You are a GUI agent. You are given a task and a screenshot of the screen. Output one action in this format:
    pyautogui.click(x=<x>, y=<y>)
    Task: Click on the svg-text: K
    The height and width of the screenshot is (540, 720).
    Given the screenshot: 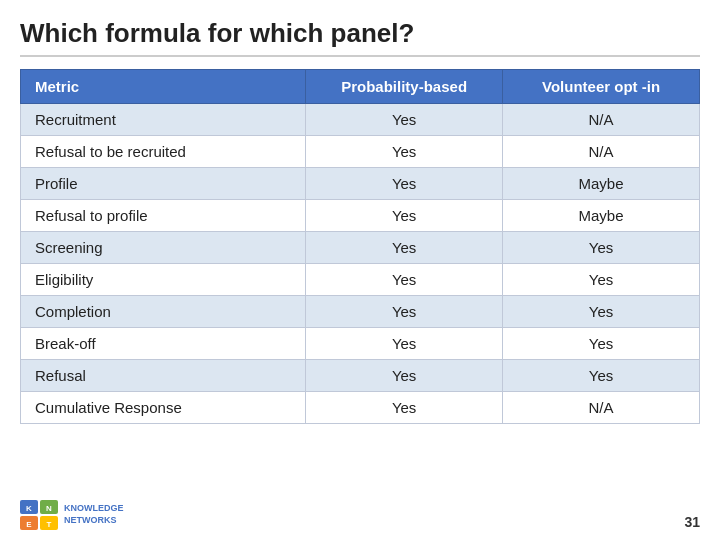 What is the action you would take?
    pyautogui.click(x=29, y=508)
    